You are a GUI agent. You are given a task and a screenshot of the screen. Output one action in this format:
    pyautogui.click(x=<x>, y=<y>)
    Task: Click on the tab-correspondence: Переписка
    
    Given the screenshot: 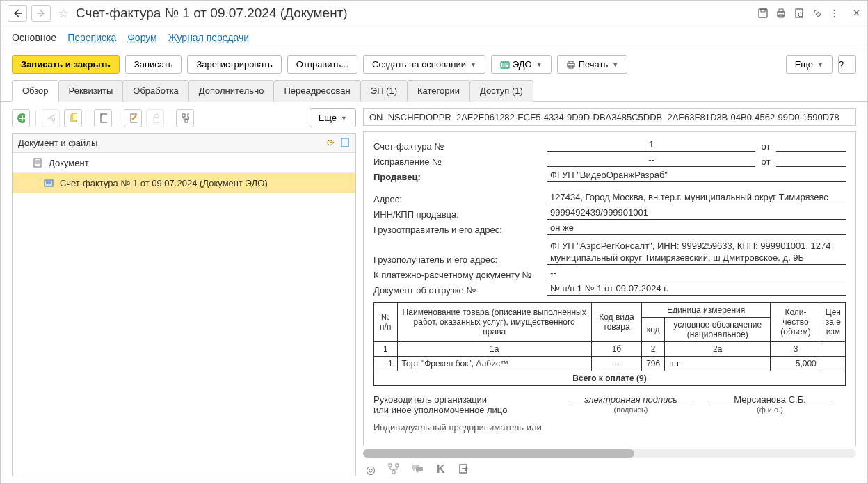 What is the action you would take?
    pyautogui.click(x=92, y=38)
    